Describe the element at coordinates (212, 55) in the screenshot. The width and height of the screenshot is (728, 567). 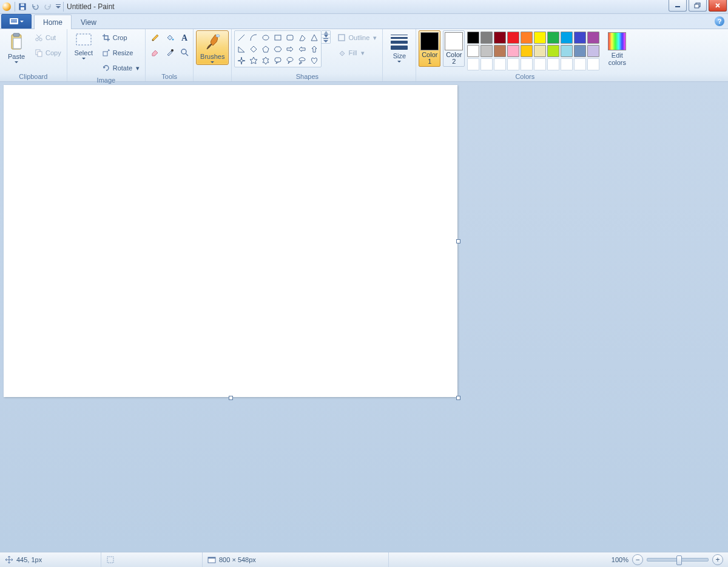
I see `group-brushes: Brushes` at that location.